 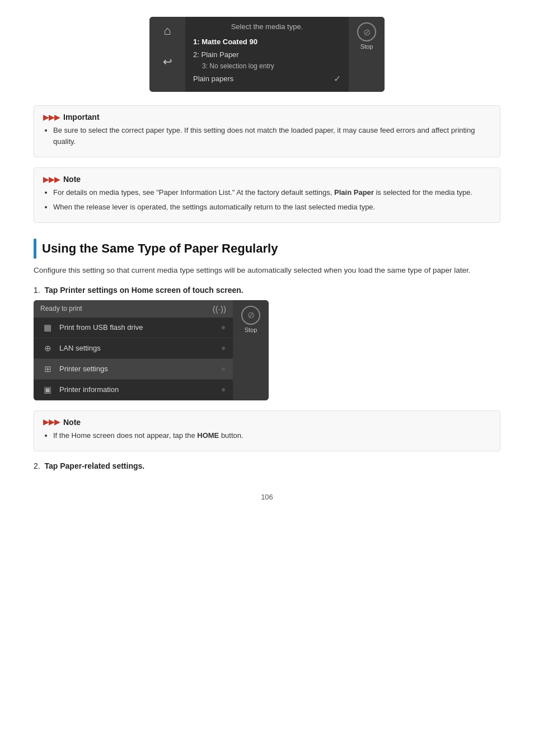 What do you see at coordinates (251, 330) in the screenshot?
I see `stop-label-2: Stop` at bounding box center [251, 330].